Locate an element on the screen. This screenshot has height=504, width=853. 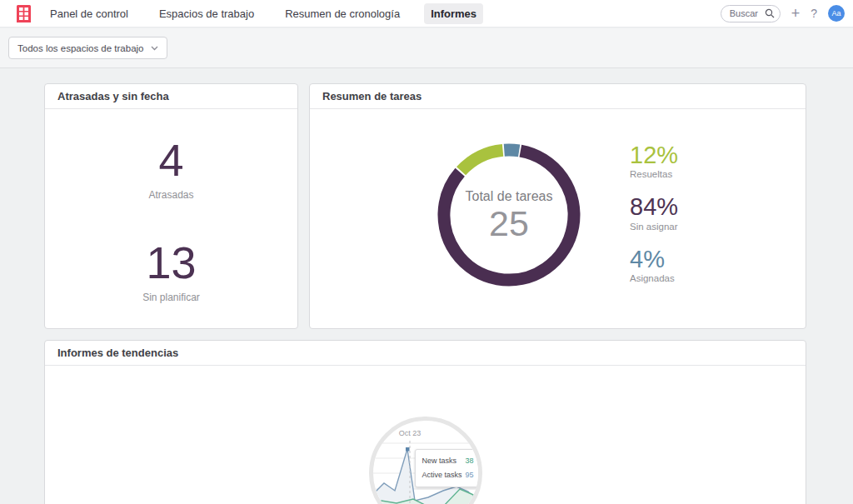
nav-item-panel-de-control: Panel de control is located at coordinates (89, 13).